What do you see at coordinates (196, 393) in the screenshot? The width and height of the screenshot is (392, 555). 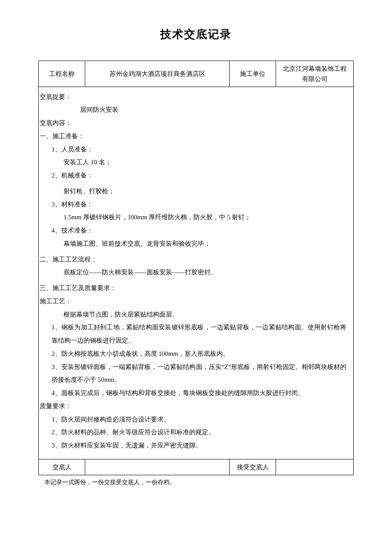 I see `section-3-sub1-item4: 4、面板装完成后，钢板与结构和背板交接处，每块钢板交接处的缝隙用防火胶进行封闭。` at bounding box center [196, 393].